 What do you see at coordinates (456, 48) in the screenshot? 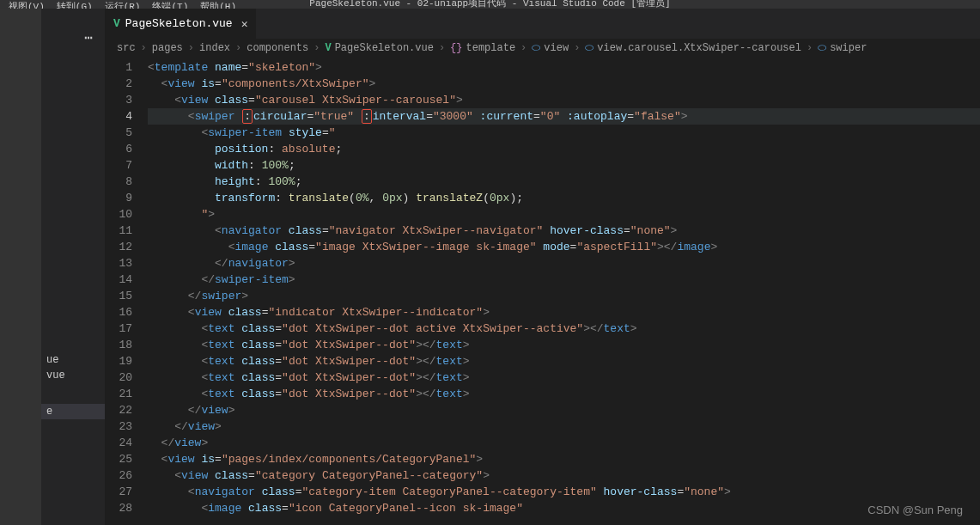
I see `braces-icon: {}` at bounding box center [456, 48].